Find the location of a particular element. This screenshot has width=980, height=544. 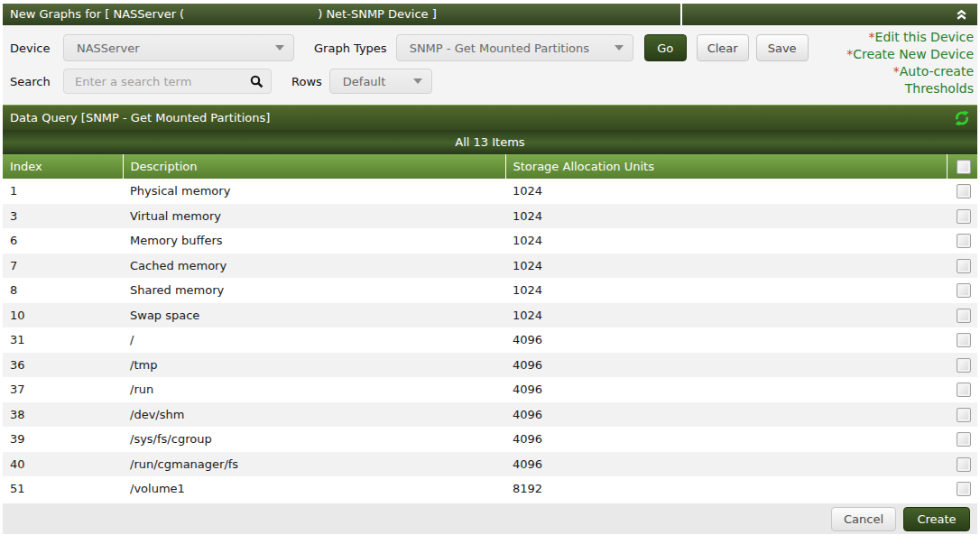

data-query-title: Data Query [SNMP - Get Mounted Partition… is located at coordinates (140, 117).